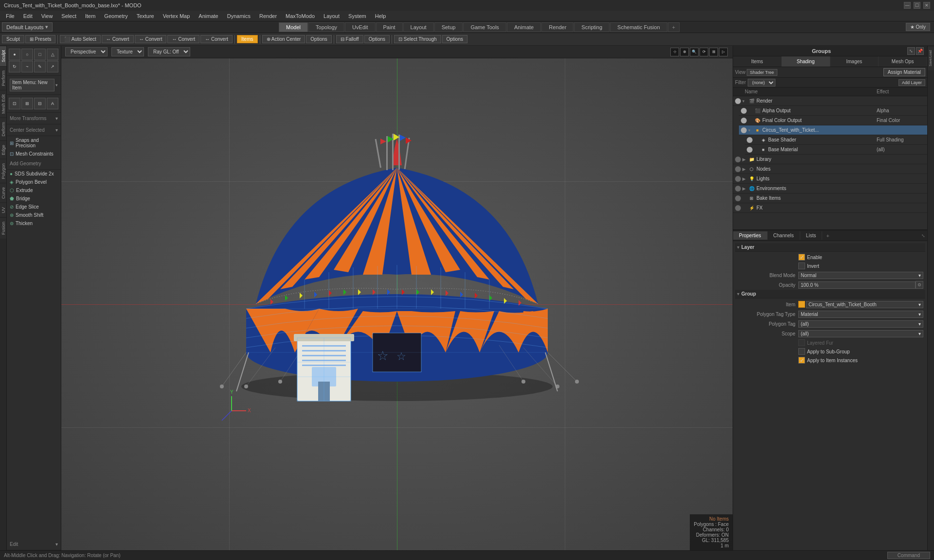  What do you see at coordinates (802, 360) in the screenshot?
I see `apply-instances-checkbox: ✓` at bounding box center [802, 360].